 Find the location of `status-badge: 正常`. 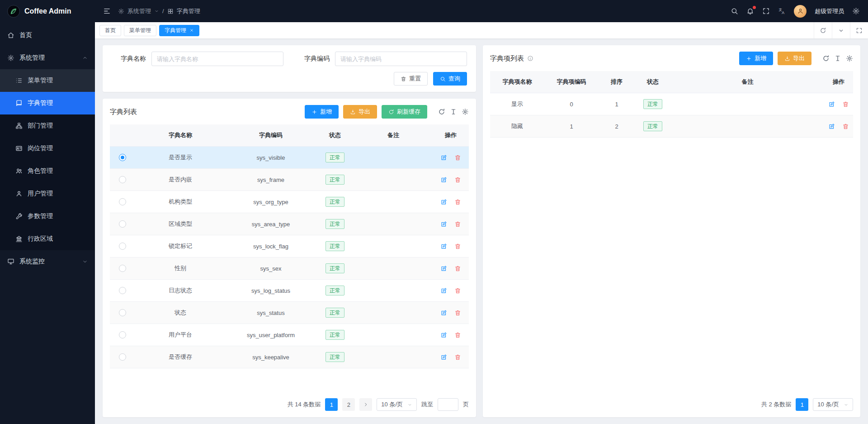

status-badge: 正常 is located at coordinates (335, 313).